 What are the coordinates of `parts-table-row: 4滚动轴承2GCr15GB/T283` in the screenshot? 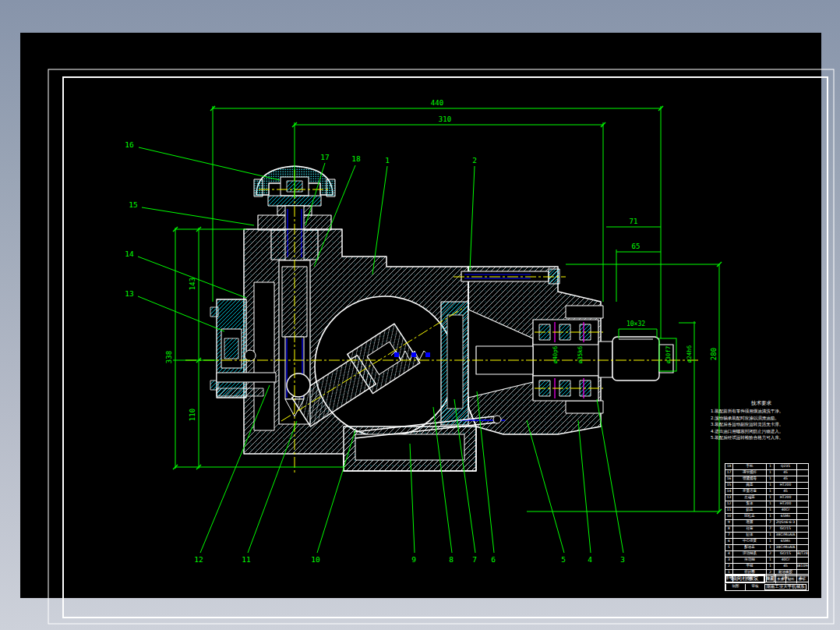 It's located at (767, 554).